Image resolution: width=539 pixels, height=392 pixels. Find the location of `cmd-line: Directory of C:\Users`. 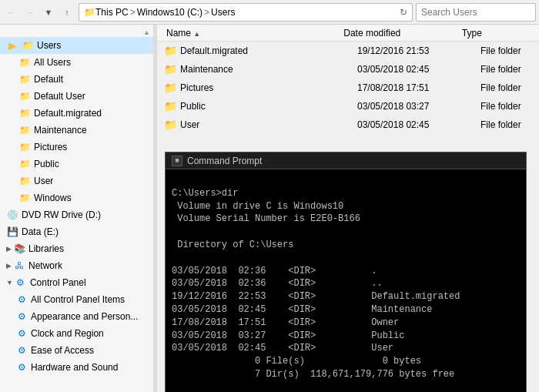

cmd-line: Directory of C:\Users is located at coordinates (346, 245).